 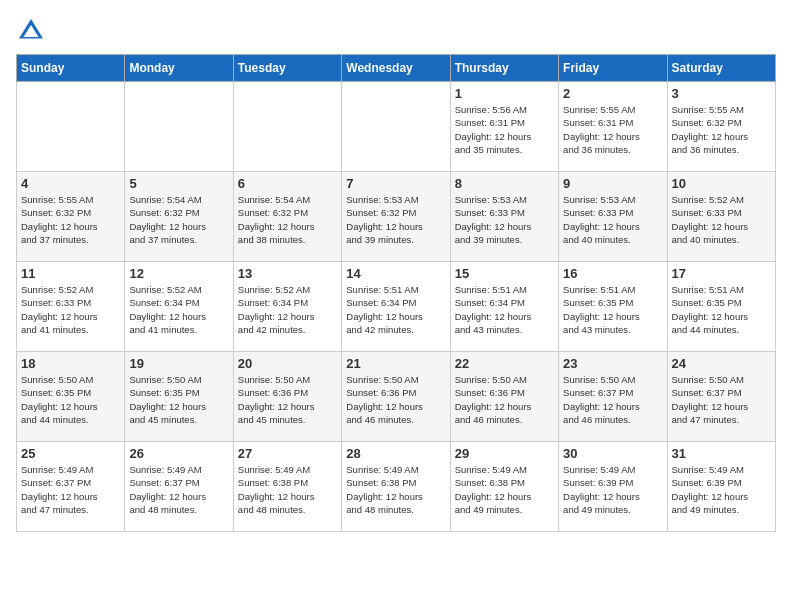 I want to click on day-number: 3, so click(x=722, y=94).